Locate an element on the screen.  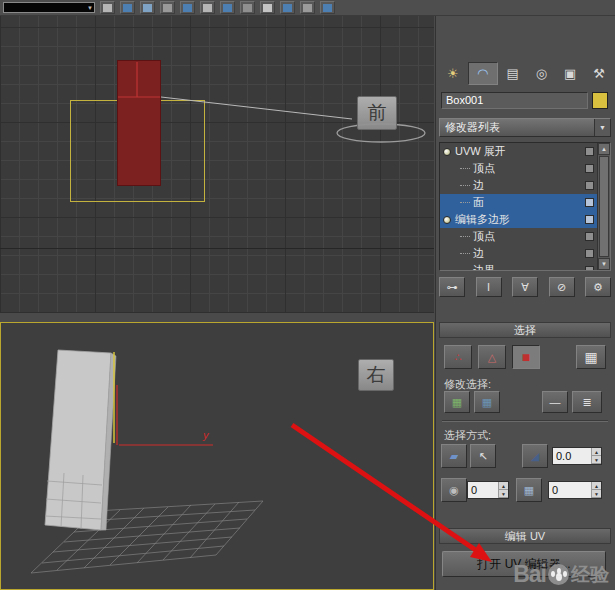
material-editor-icon is located at coordinates (228, 8).